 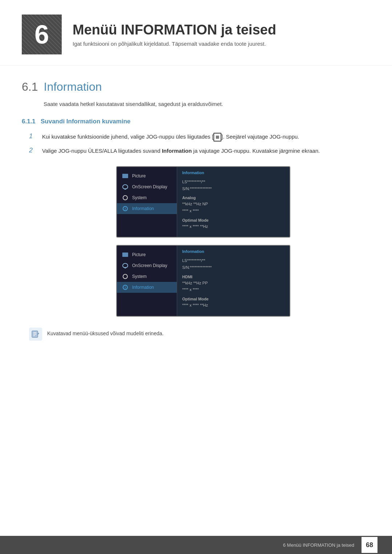 What do you see at coordinates (369, 545) in the screenshot?
I see `footer-page-number: 68` at bounding box center [369, 545].